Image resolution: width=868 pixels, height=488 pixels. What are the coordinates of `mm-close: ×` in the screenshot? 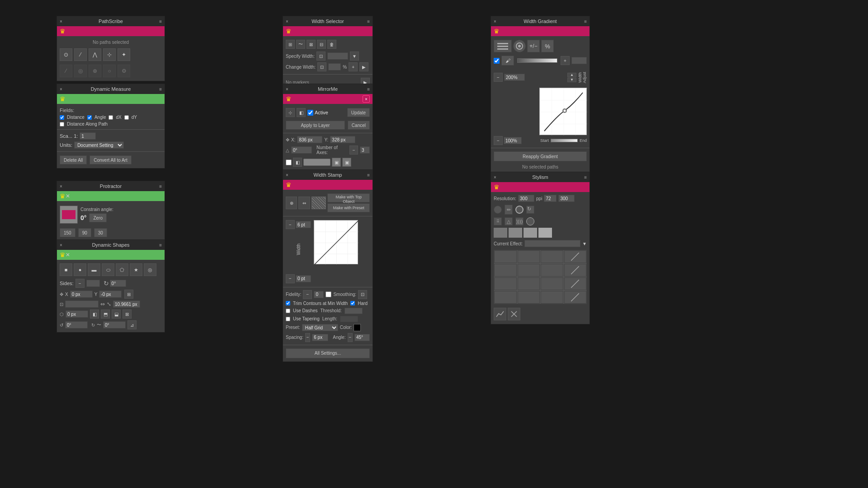 It's located at (287, 89).